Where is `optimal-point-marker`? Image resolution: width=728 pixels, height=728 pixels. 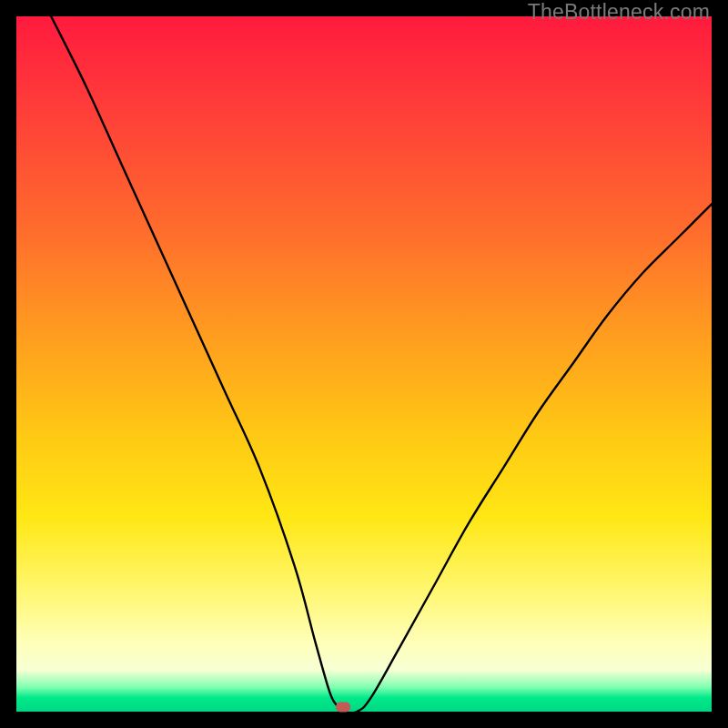
optimal-point-marker is located at coordinates (343, 708).